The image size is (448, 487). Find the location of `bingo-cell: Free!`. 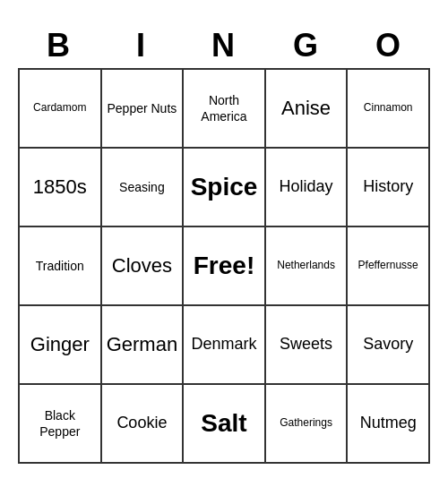

bingo-cell: Free! is located at coordinates (225, 267).